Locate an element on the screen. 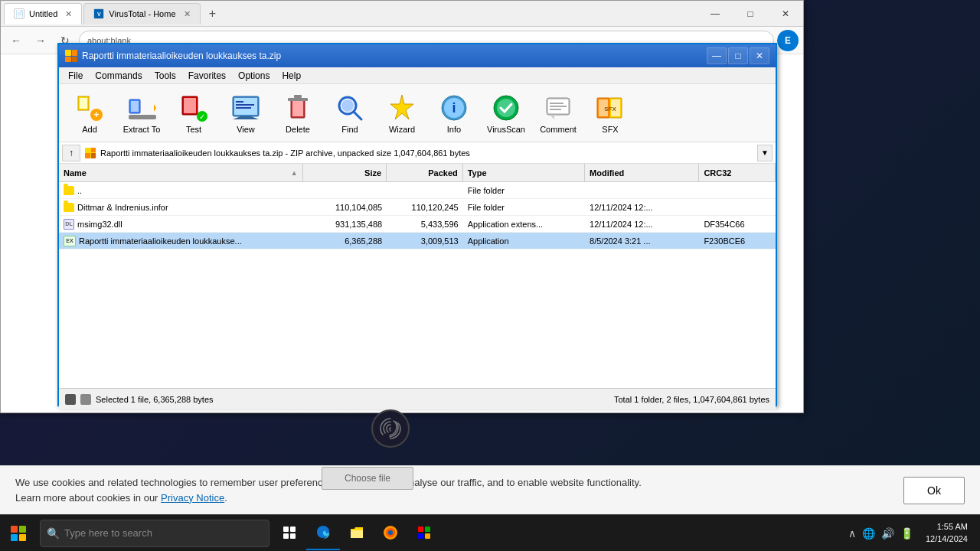 The height and width of the screenshot is (551, 980). col-header-crc: CRC32 is located at coordinates (737, 173).